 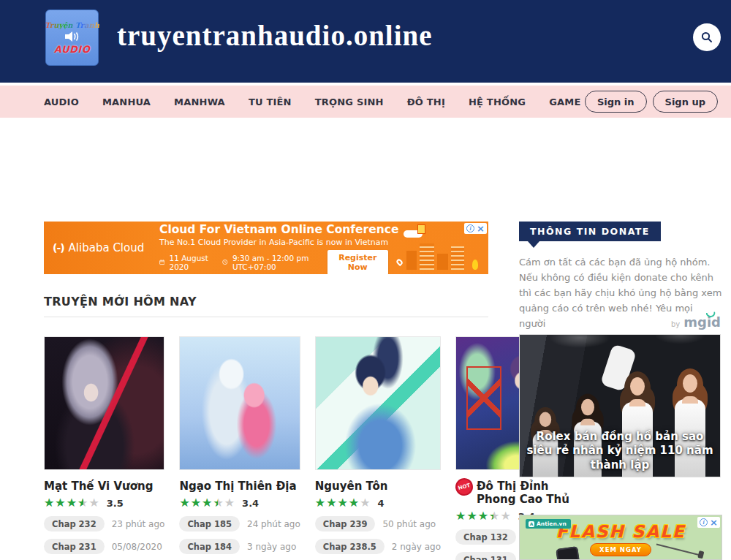 What do you see at coordinates (366, 41) in the screenshot?
I see `site-header: Truyện Tranh AUDIO truyentranhaudio.onli…` at bounding box center [366, 41].